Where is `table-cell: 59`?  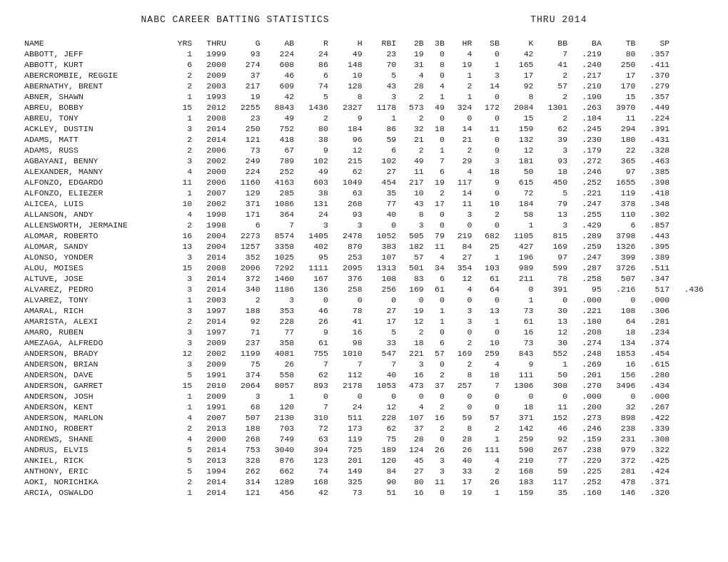
table-cell: 59 is located at coordinates (554, 471).